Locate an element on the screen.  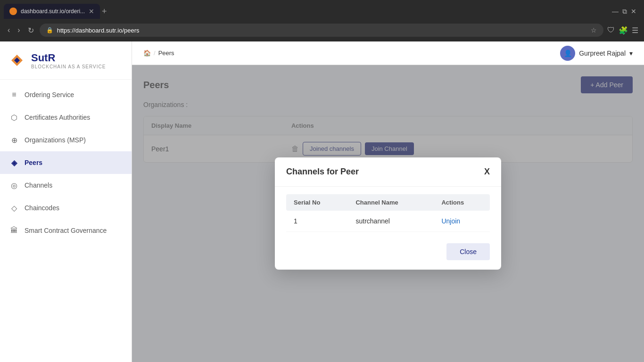
new-tab-button: + is located at coordinates (105, 11).